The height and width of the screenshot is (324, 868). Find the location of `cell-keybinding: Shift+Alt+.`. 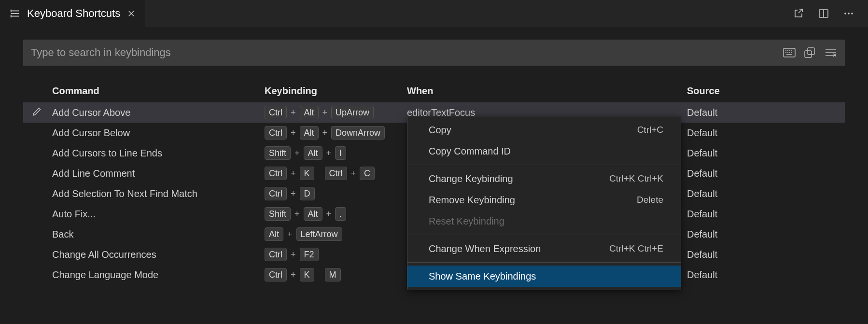

cell-keybinding: Shift+Alt+. is located at coordinates (336, 214).